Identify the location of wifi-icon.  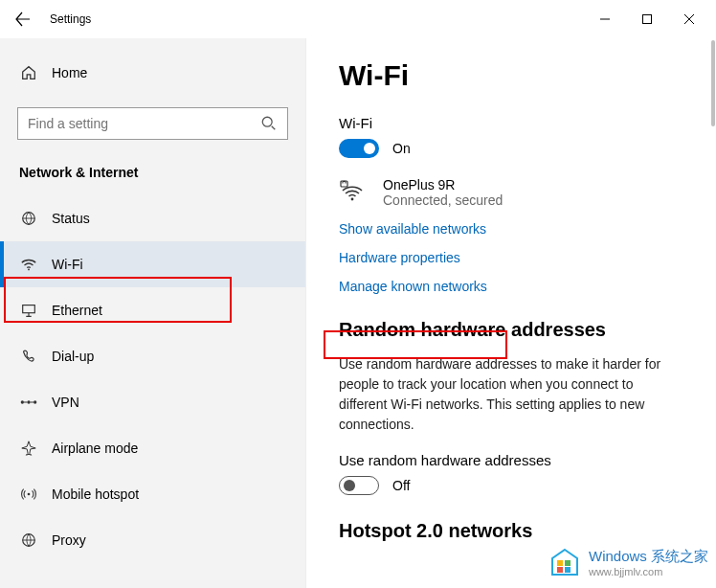
(29, 264).